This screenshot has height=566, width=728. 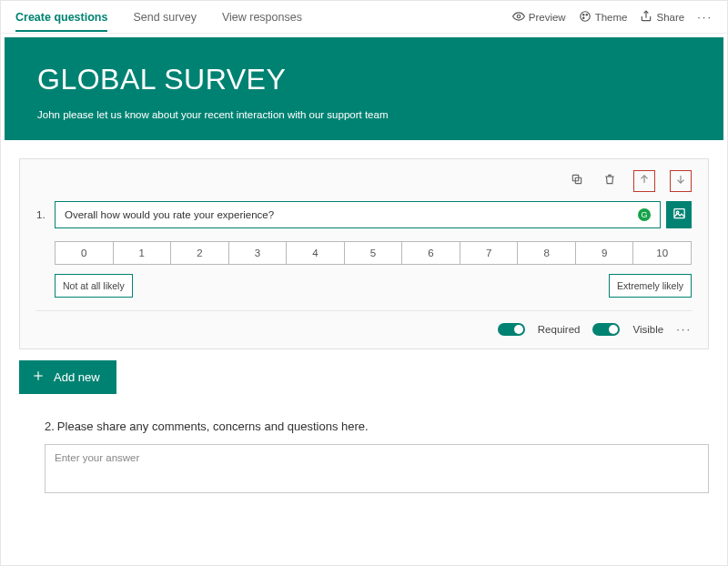 What do you see at coordinates (539, 17) in the screenshot?
I see `preview-button: Preview` at bounding box center [539, 17].